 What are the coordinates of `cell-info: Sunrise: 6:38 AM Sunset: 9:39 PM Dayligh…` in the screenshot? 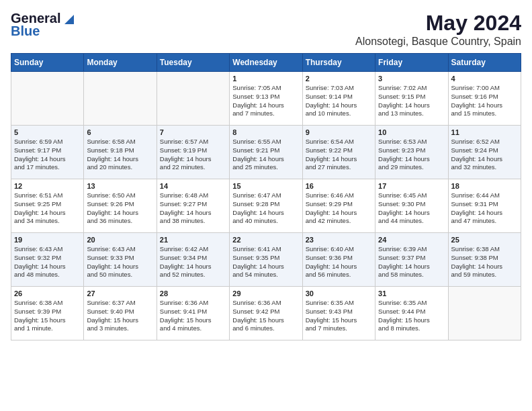 It's located at (47, 316).